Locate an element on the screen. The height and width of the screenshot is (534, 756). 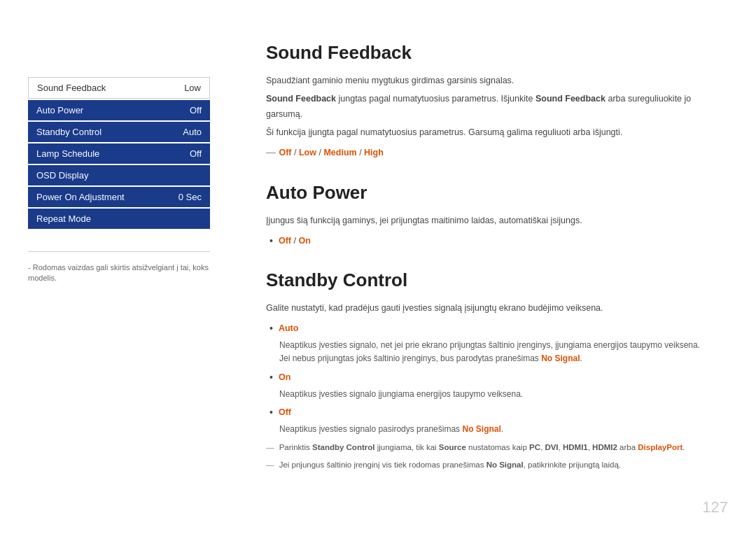
sound-feedback-value: Low is located at coordinates (192, 88).